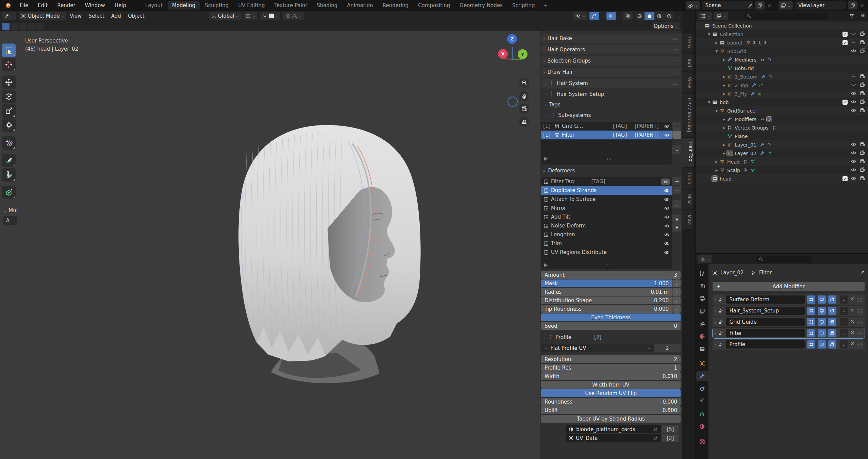  I want to click on tool-cursor, so click(9, 65).